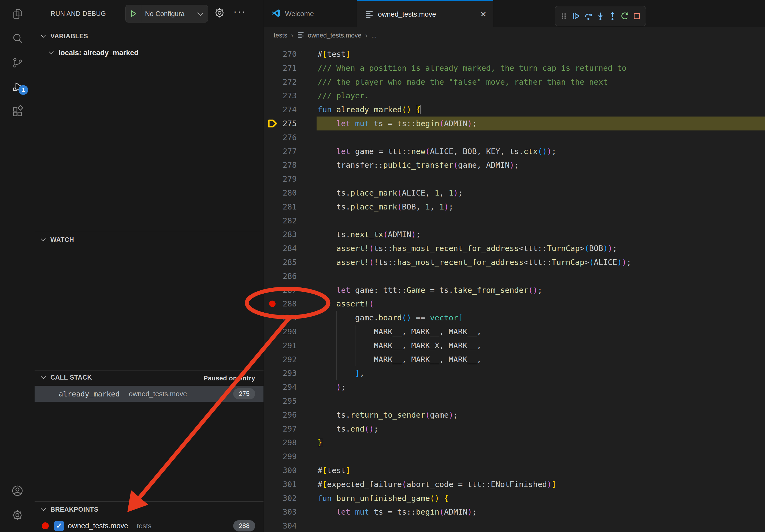 This screenshot has width=765, height=532. Describe the element at coordinates (149, 53) in the screenshot. I see `variables-locals-row: locals: already_marked` at that location.